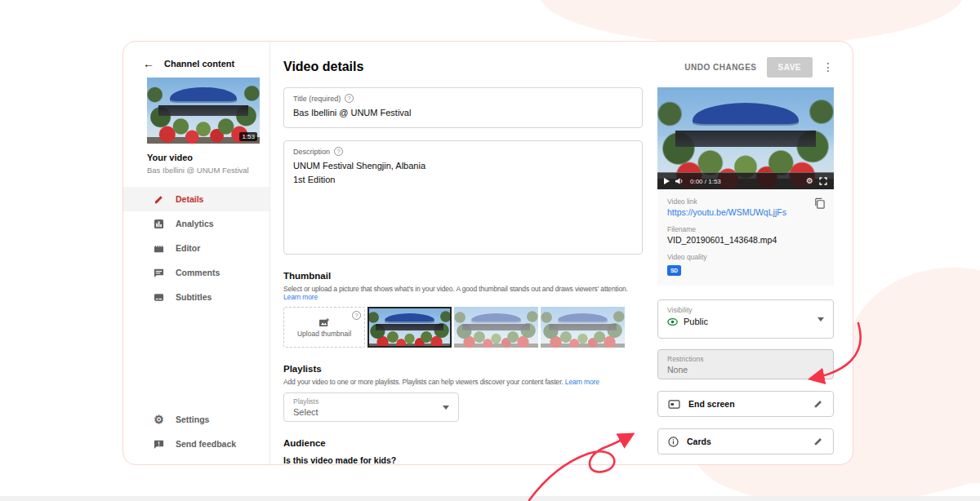 Image resolution: width=980 pixels, height=501 pixels. What do you see at coordinates (423, 382) in the screenshot?
I see `playlists-description-text: Add your video to one or more playlists.…` at bounding box center [423, 382].